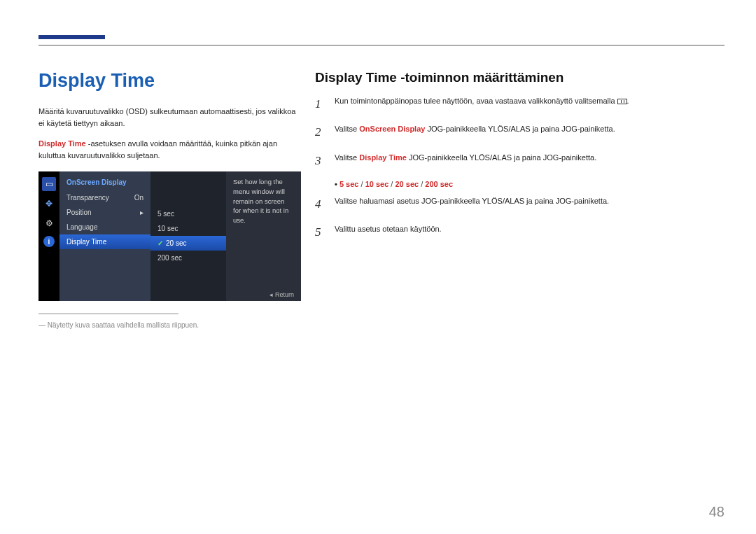 The height and width of the screenshot is (534, 756). What do you see at coordinates (188, 244) in the screenshot?
I see `osd-opt-20sec: 20 sec` at bounding box center [188, 244].